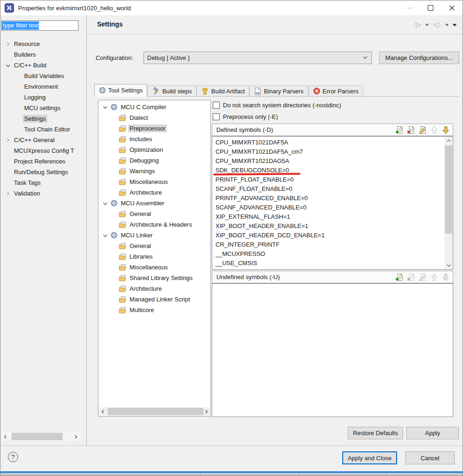 The image size is (463, 476). Describe the element at coordinates (328, 152) in the screenshot. I see `symbol-item: CPU_MIMXRT1021DAF5A_cm7` at that location.